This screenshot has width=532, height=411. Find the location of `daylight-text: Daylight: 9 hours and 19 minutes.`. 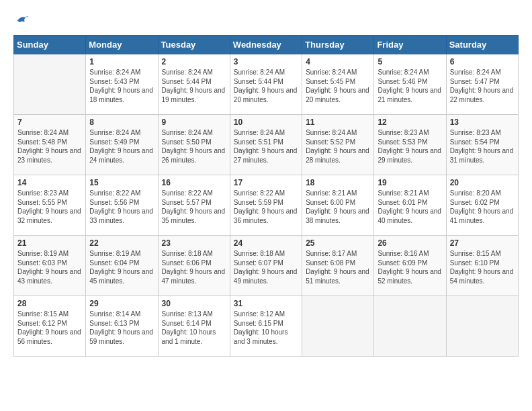

daylight-text: Daylight: 9 hours and 19 minutes. is located at coordinates (193, 95).